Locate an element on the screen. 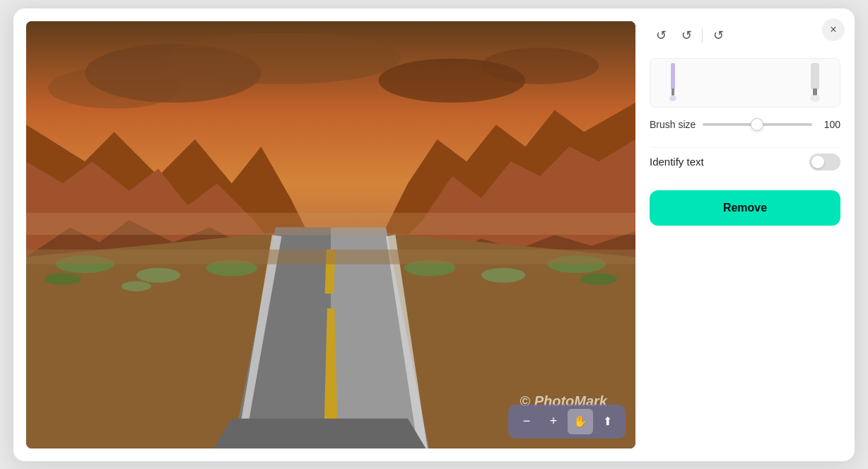 The height and width of the screenshot is (469, 868). refresh-button: ↺ is located at coordinates (718, 35).